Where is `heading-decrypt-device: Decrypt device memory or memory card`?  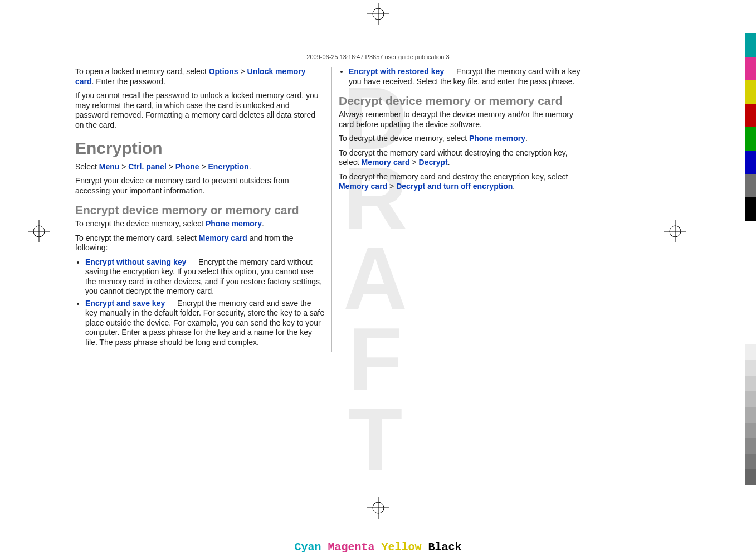
heading-decrypt-device: Decrypt device memory or memory card is located at coordinates (464, 101).